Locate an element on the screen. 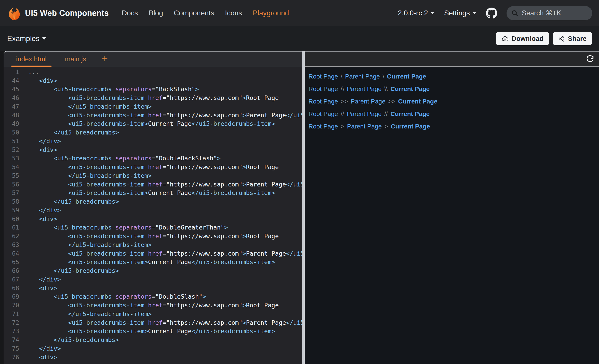 The width and height of the screenshot is (599, 364). code-line: 51 </div> is located at coordinates (153, 141).